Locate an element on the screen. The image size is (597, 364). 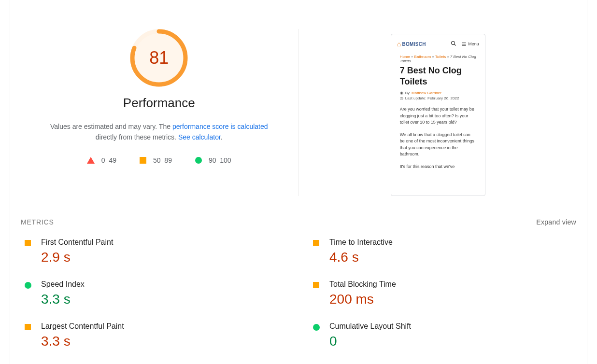
preview-author: Matthew Gardner is located at coordinates (426, 93).